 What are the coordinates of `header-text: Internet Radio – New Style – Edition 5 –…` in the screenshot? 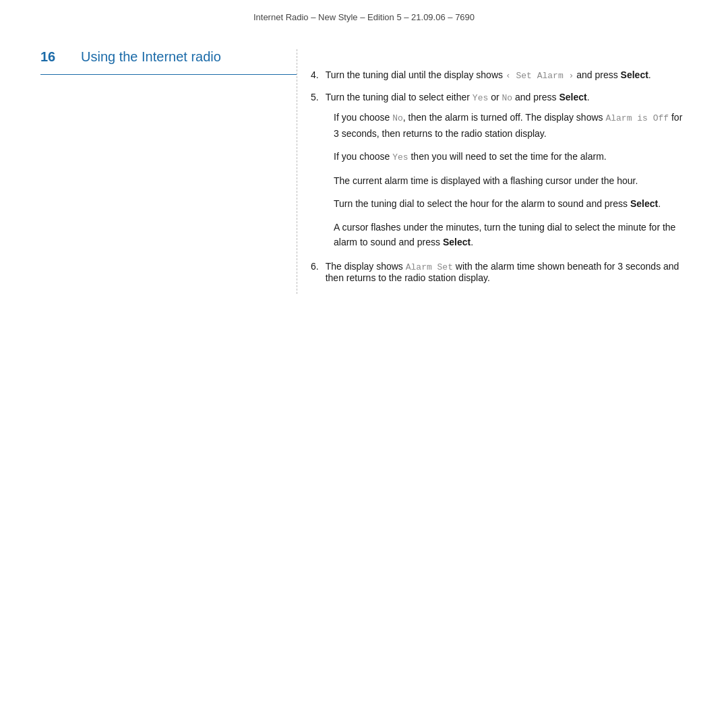 It's located at (364, 18).